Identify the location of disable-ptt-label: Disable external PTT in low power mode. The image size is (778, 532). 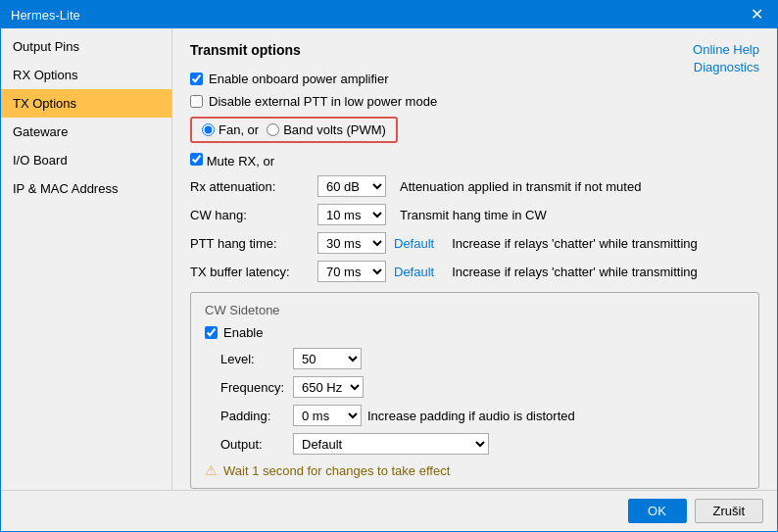
(314, 102).